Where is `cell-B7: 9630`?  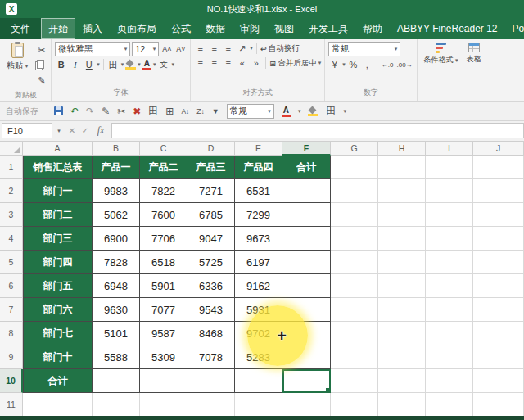
cell-B7: 9630 is located at coordinates (116, 309).